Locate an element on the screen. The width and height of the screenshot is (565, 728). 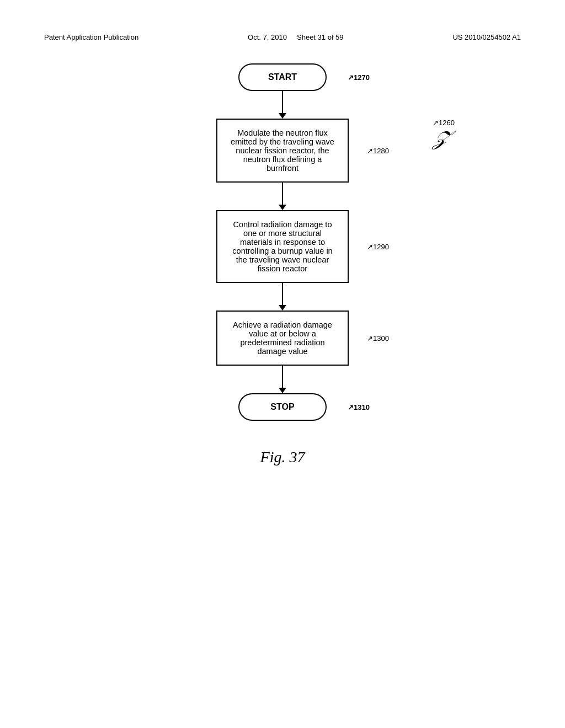
header-patent-number: US 2010/0254502 A1 is located at coordinates (487, 38).